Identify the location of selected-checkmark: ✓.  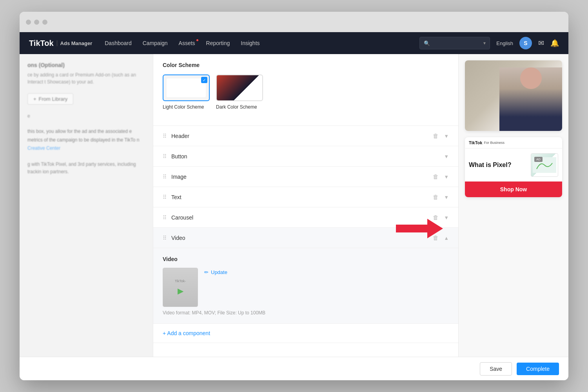
(204, 80).